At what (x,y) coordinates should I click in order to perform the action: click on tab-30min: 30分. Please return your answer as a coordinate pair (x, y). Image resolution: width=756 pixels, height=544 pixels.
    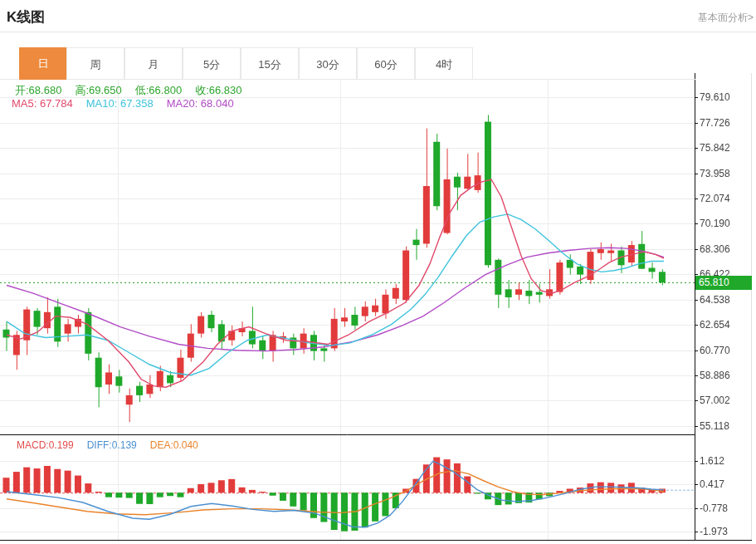
    Looking at the image, I should click on (328, 63).